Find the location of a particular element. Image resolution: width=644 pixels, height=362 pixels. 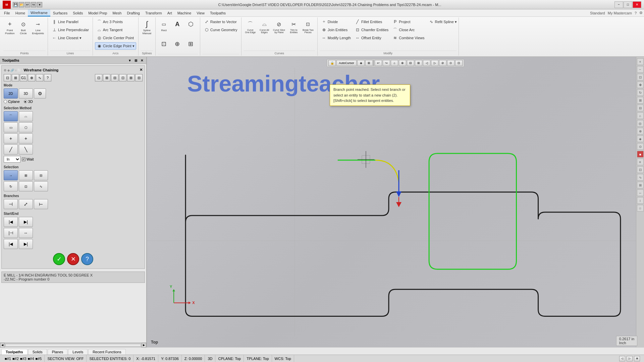

vp-icon10: ⊙ is located at coordinates (451, 63).